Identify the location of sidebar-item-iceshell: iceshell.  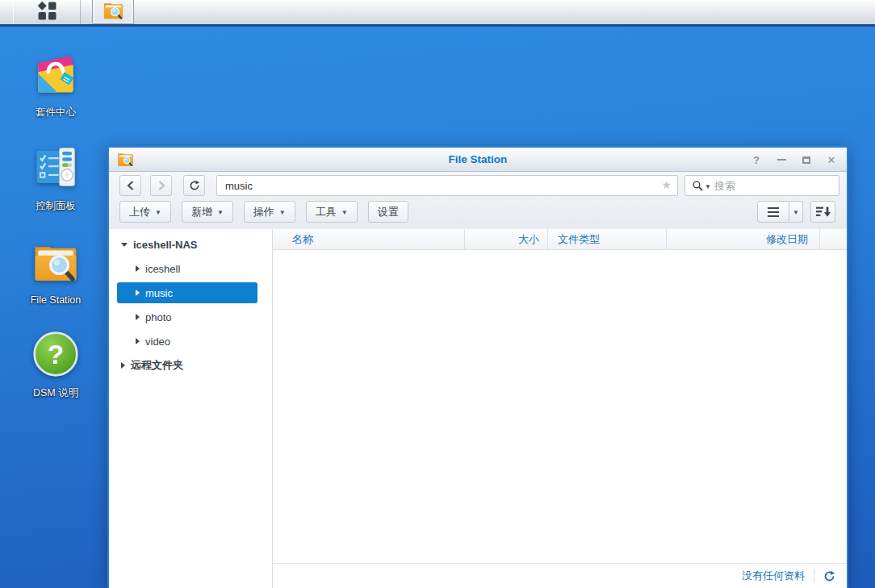
(190, 269).